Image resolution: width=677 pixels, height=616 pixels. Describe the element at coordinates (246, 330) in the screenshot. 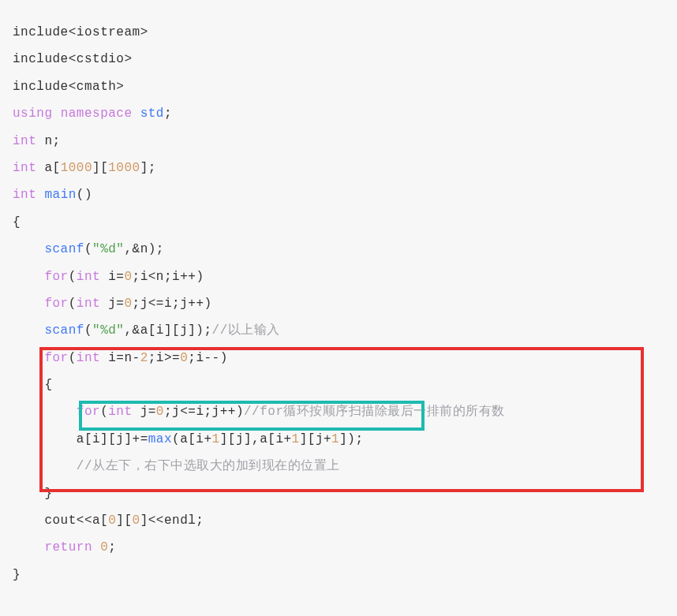

I see `token-comment: //以上输入` at that location.